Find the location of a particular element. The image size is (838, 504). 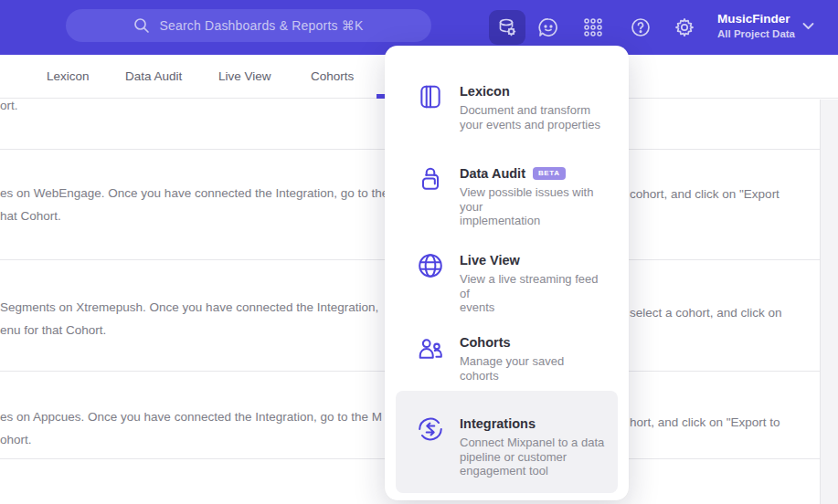

tab-live-view: Live View is located at coordinates (245, 77).